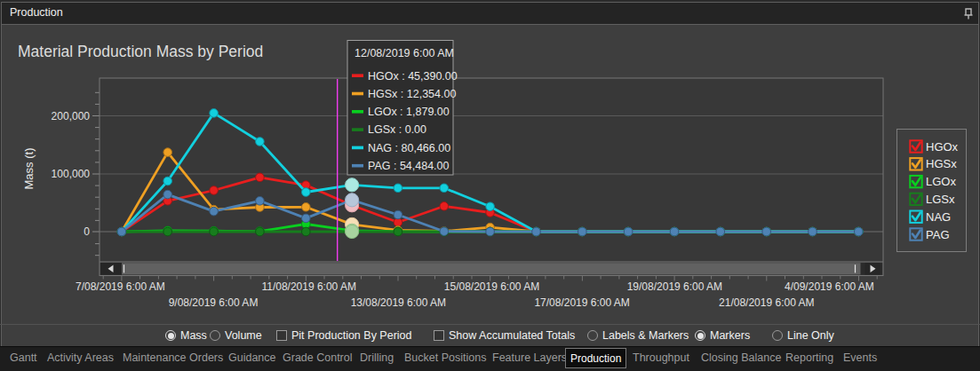  I want to click on svg-text: HGOx, so click(942, 147).